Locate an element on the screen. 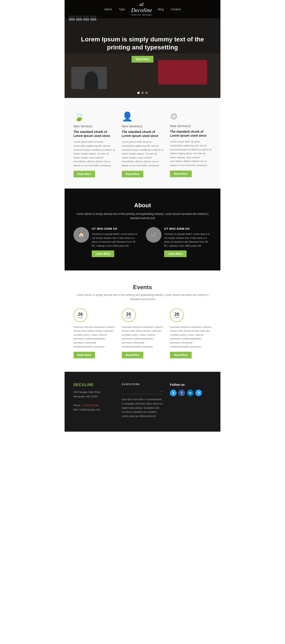 This screenshot has height=644, width=285. facebook-icon: f is located at coordinates (182, 393).